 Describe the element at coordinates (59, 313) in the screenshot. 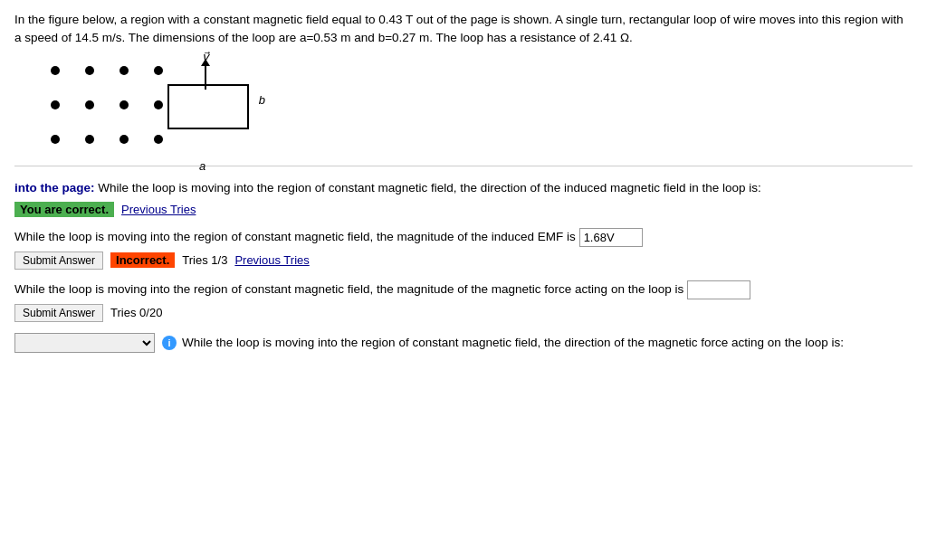

I see `q3-submit-button: Submit Answer` at that location.